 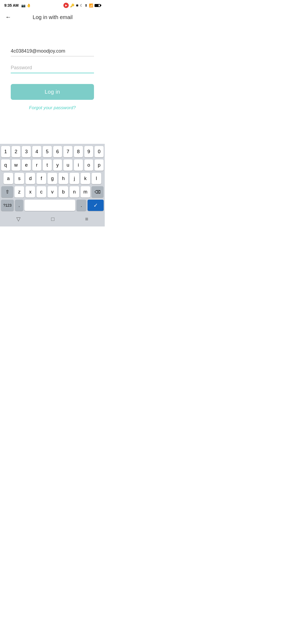 What do you see at coordinates (52, 92) in the screenshot?
I see `login-button: Log in` at bounding box center [52, 92].